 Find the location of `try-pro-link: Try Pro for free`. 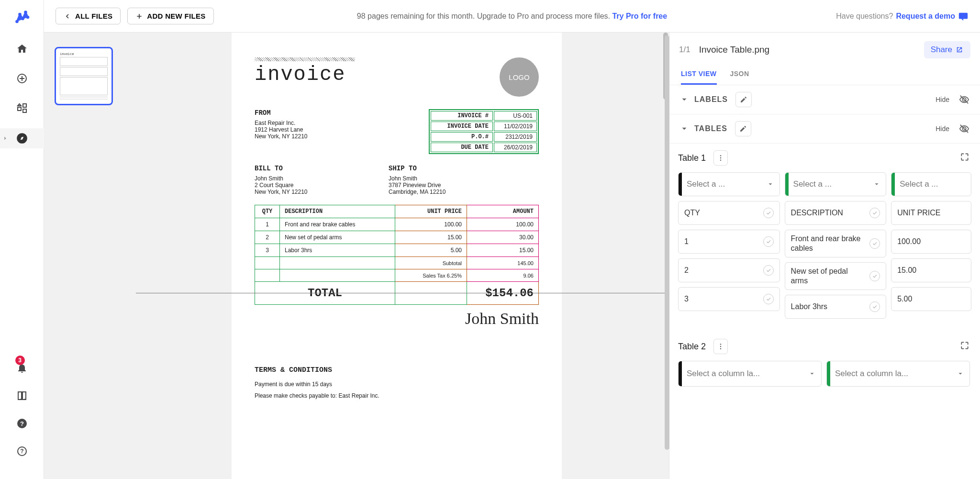

try-pro-link: Try Pro for free is located at coordinates (639, 16).